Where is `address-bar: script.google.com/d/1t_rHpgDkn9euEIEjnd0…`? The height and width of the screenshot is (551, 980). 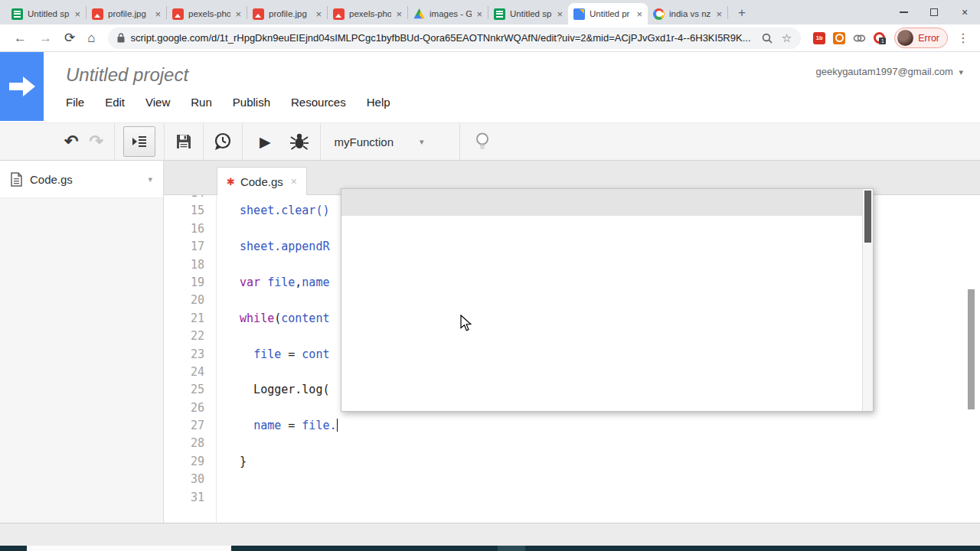 address-bar: script.google.com/d/1t_rHpgDkn9euEIEjnd0… is located at coordinates (455, 38).